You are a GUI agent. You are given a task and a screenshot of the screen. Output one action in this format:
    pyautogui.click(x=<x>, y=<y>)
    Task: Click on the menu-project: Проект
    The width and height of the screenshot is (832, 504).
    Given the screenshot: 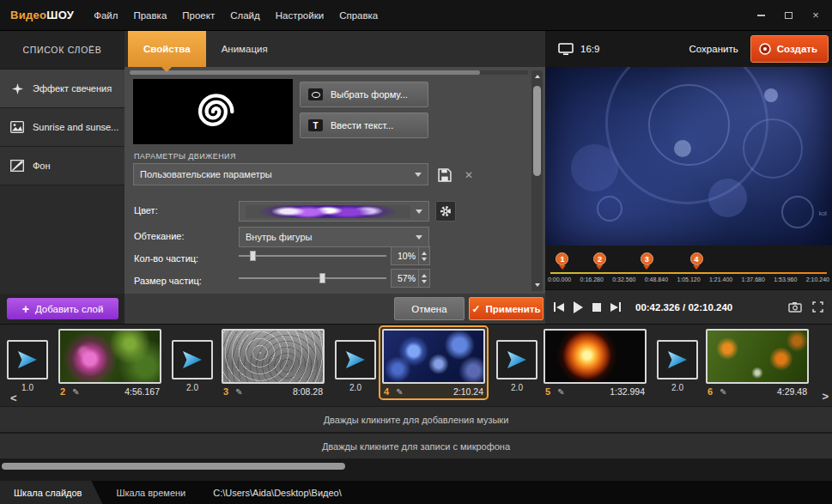 What is the action you would take?
    pyautogui.click(x=198, y=15)
    